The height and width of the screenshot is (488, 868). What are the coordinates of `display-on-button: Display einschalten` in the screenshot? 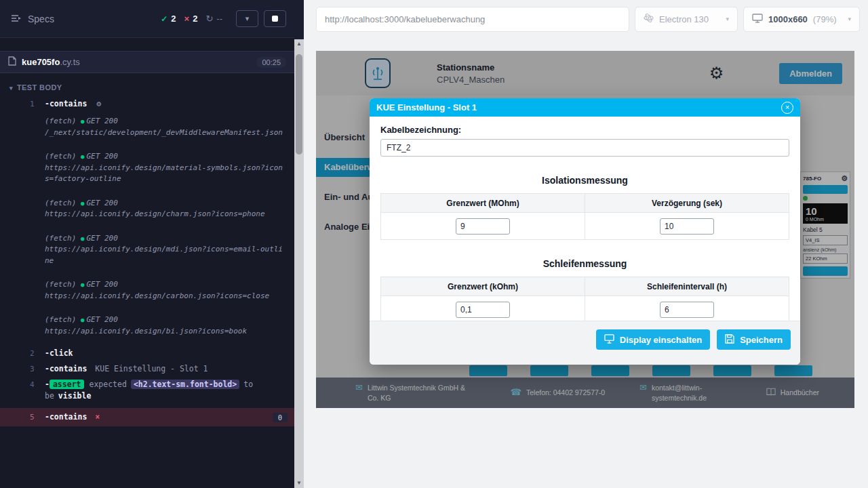 It's located at (653, 340).